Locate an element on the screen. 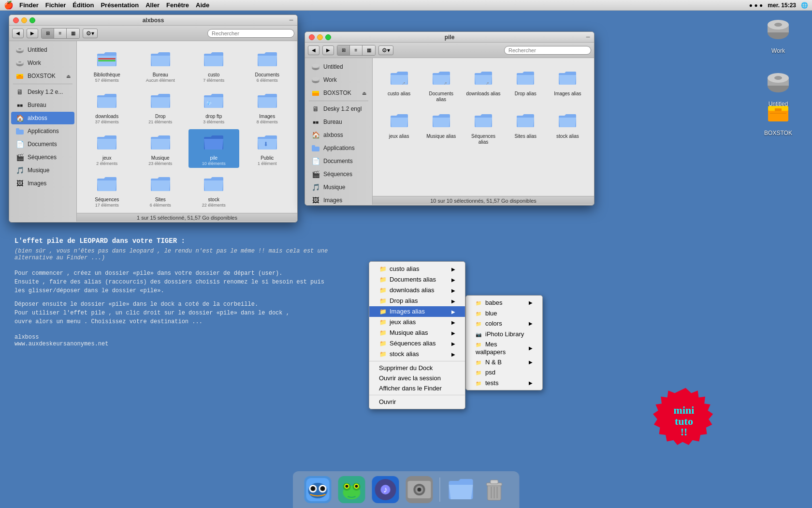  forward-btn-alxboss: ▶ is located at coordinates (32, 33).